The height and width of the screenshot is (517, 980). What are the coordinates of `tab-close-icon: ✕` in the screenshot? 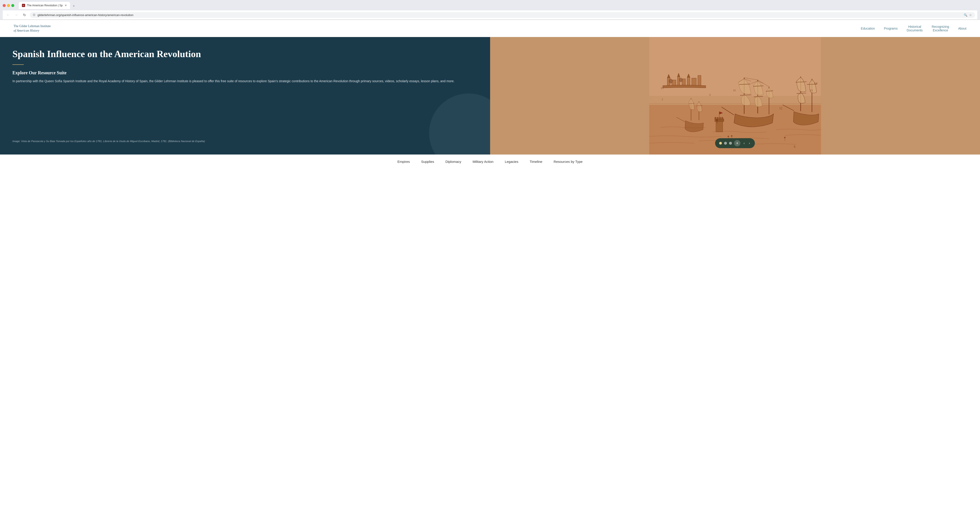 It's located at (66, 5).